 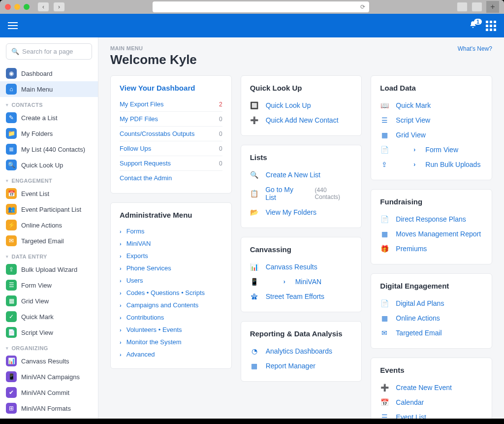 What do you see at coordinates (59, 7) in the screenshot?
I see `browser-forward-button: ›` at bounding box center [59, 7].